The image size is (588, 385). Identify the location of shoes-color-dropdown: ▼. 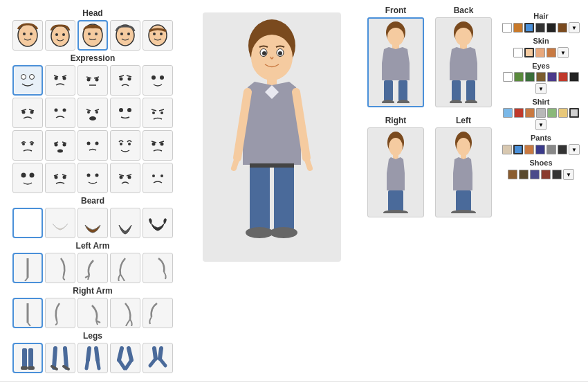
(569, 174).